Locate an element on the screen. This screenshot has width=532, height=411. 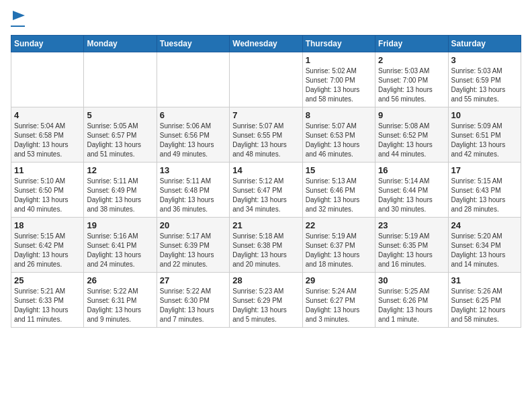
day-number: 31 is located at coordinates (485, 281).